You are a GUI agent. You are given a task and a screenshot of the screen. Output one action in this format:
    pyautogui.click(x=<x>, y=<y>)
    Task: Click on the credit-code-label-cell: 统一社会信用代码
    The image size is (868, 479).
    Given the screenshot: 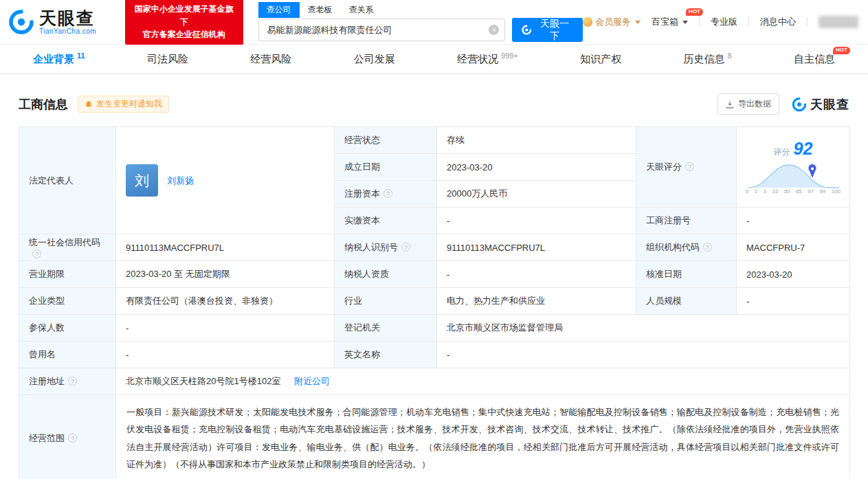 What is the action you would take?
    pyautogui.click(x=67, y=247)
    